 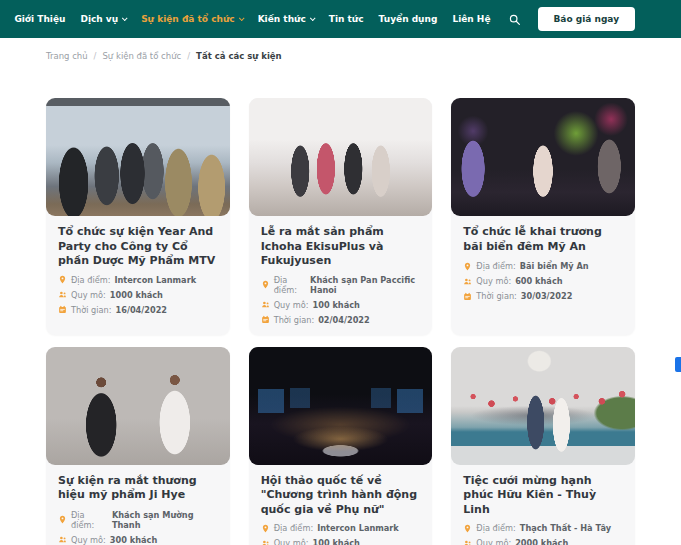 I want to click on event-card: Hội thảo quốc tế về "Chương trình hành đ…, so click(x=341, y=446).